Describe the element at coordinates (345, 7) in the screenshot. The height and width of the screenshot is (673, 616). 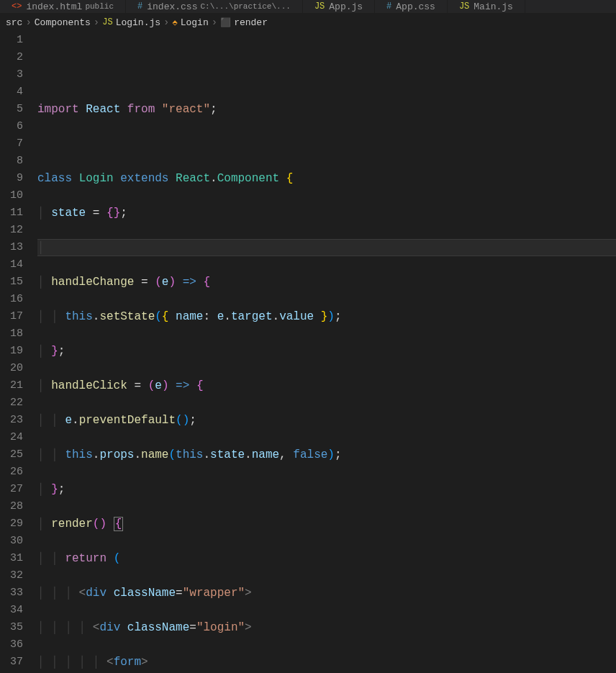
I see `tab-label: App.js` at that location.